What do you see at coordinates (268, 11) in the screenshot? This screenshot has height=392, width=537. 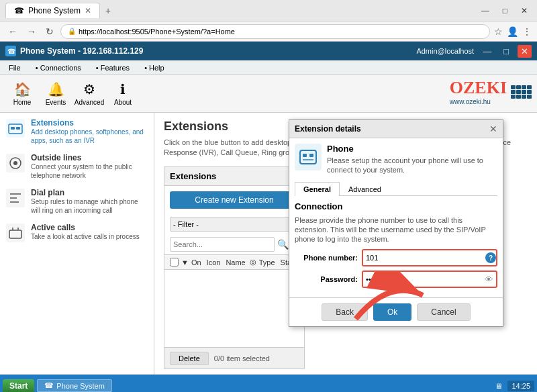 I see `browser-title-bar: ☎ Phone System ✕ + — □ ✕` at bounding box center [268, 11].